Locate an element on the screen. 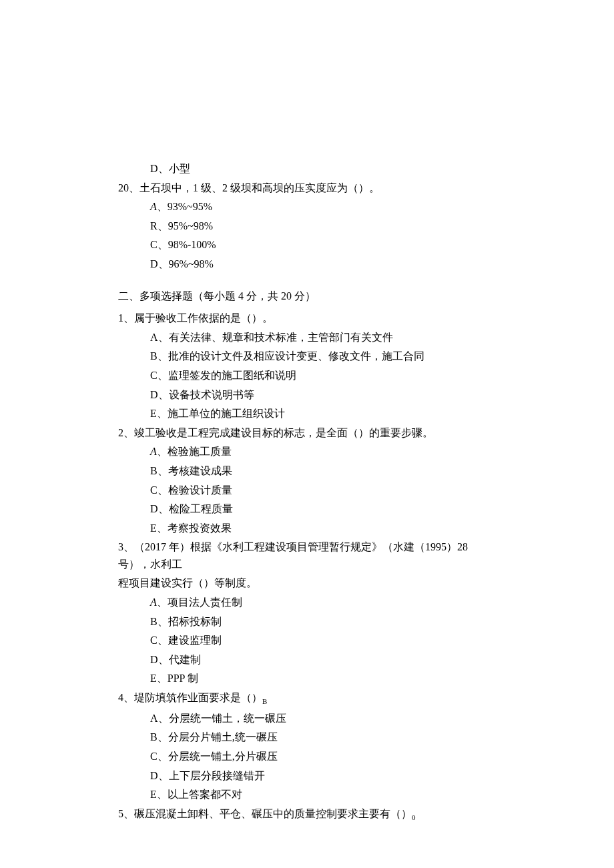 The width and height of the screenshot is (614, 868). mq3-option-a-prefix: A is located at coordinates (154, 602).